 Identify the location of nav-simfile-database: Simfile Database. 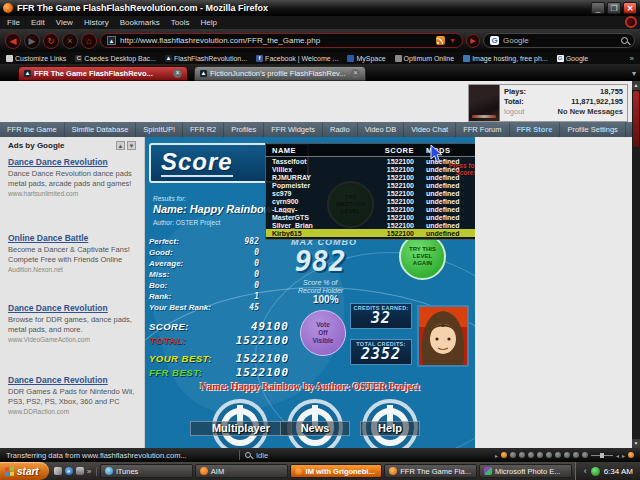
(100, 130).